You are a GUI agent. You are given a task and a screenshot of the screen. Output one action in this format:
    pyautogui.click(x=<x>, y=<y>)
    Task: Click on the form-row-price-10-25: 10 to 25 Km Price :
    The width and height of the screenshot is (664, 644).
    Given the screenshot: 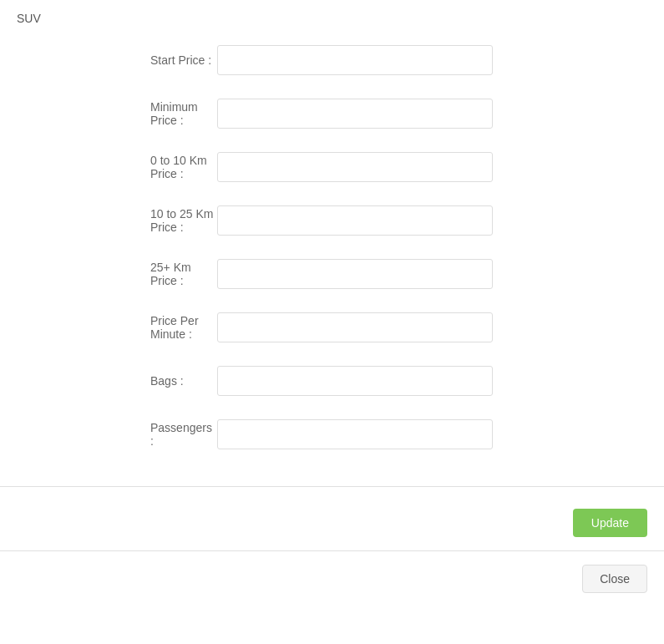 What is the action you would take?
    pyautogui.click(x=332, y=221)
    